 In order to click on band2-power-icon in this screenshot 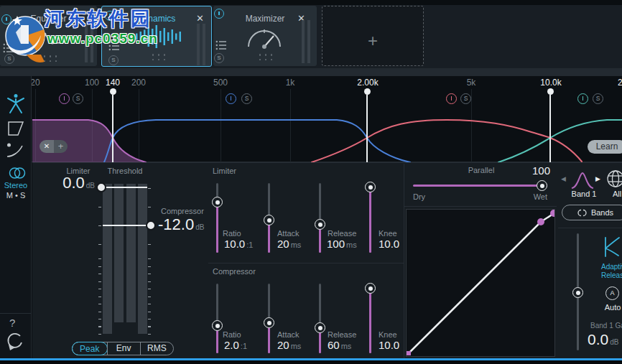, I will do `click(231, 99)`.